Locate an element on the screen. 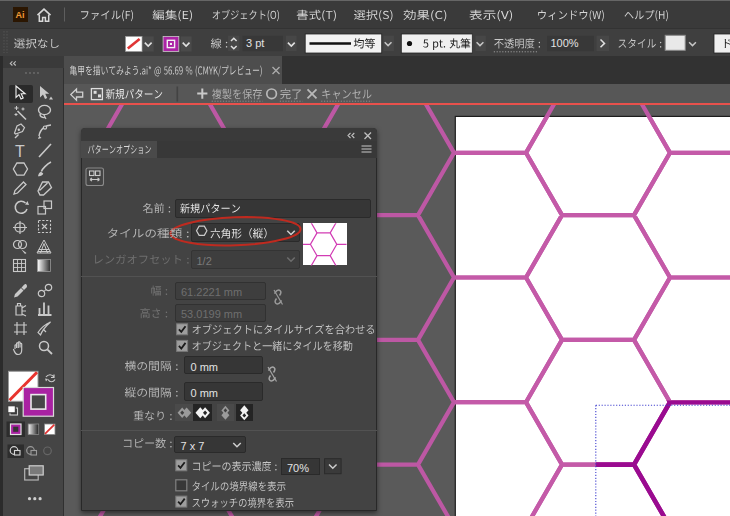 The width and height of the screenshot is (730, 516). svg-text: 3 pt is located at coordinates (255, 43).